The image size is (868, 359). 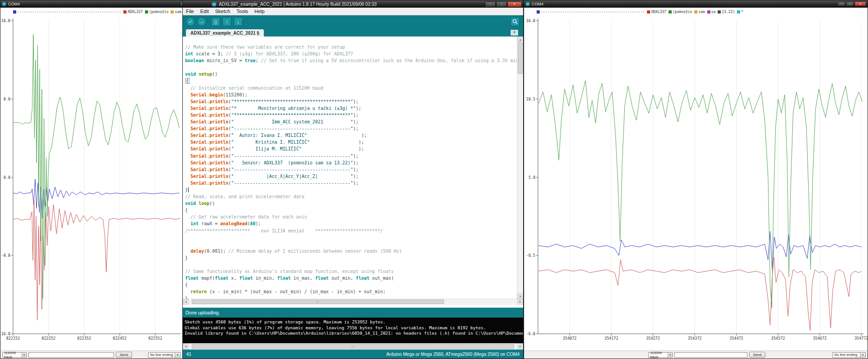 What do you see at coordinates (49, 338) in the screenshot?
I see `x-tick-label: 822252` at bounding box center [49, 338].